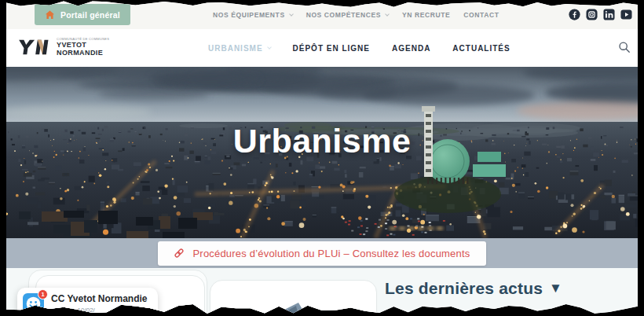 Image resolution: width=644 pixels, height=316 pixels. Describe the element at coordinates (294, 298) in the screenshot. I see `news-card` at that location.